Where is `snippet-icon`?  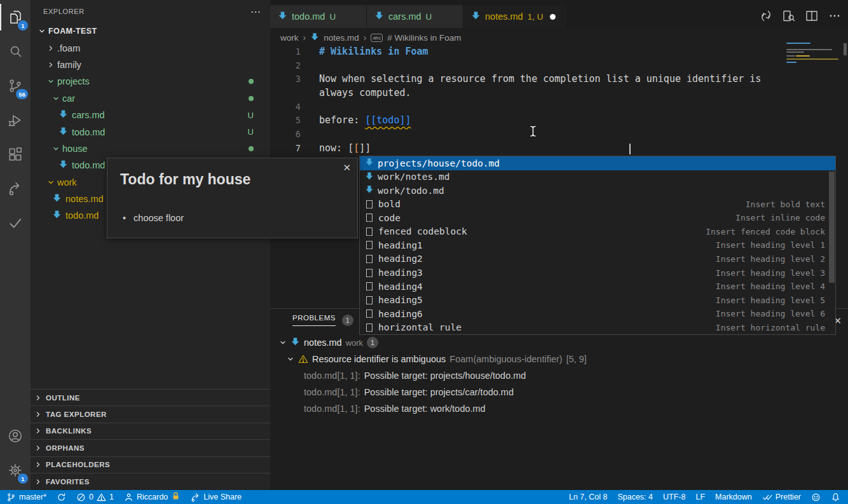
snippet-icon is located at coordinates (369, 217).